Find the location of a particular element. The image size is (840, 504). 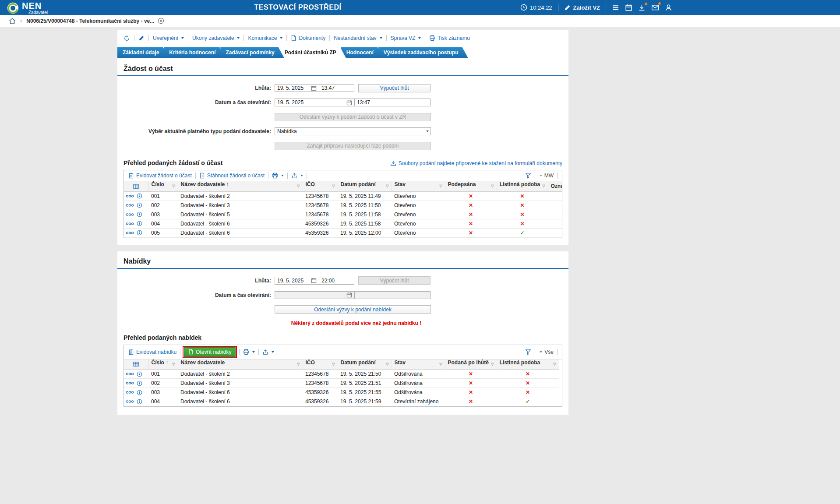

nabidky-lhuta-date-input: 19. 5. 2025 is located at coordinates (297, 281).